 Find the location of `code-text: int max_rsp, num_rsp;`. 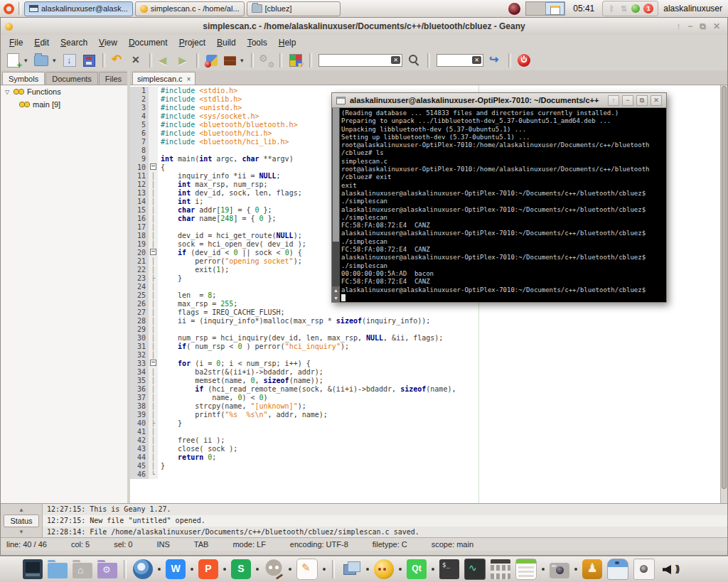

code-text: int max_rsp, num_rsp; is located at coordinates (213, 185).